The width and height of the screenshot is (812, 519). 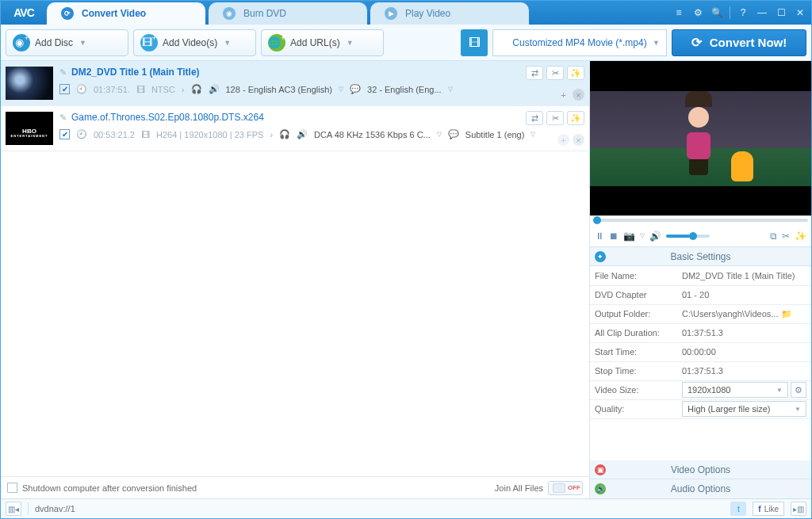 I want to click on volume-icon: 🔊, so click(x=655, y=236).